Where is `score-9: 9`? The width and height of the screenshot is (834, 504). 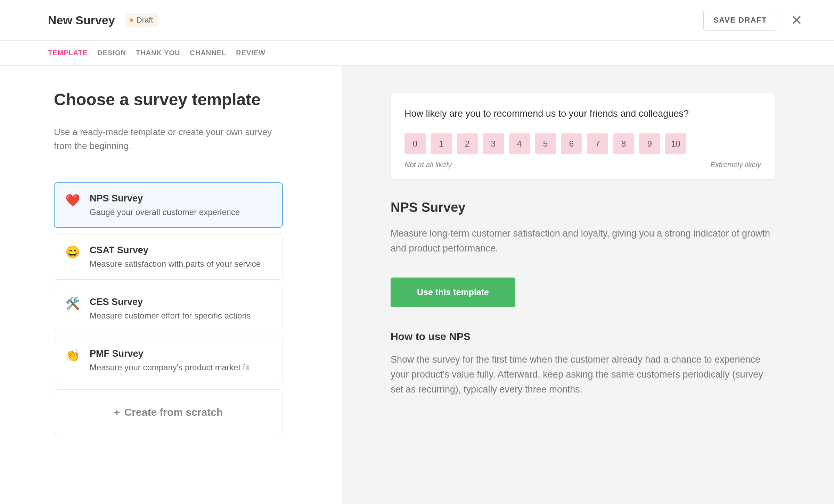
score-9: 9 is located at coordinates (650, 144).